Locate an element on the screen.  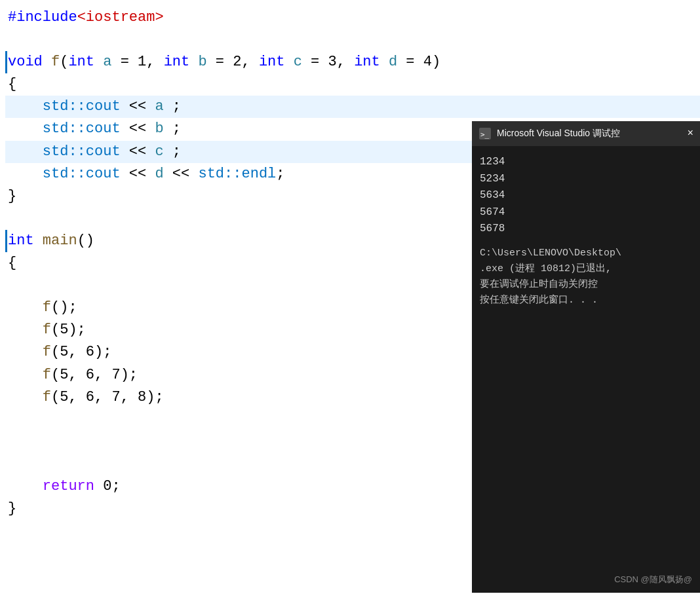
code-line-5: std::cout << a ; is located at coordinates (353, 107).